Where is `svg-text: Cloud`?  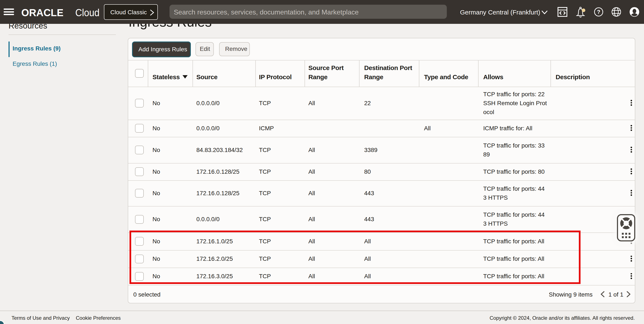 svg-text: Cloud is located at coordinates (88, 12).